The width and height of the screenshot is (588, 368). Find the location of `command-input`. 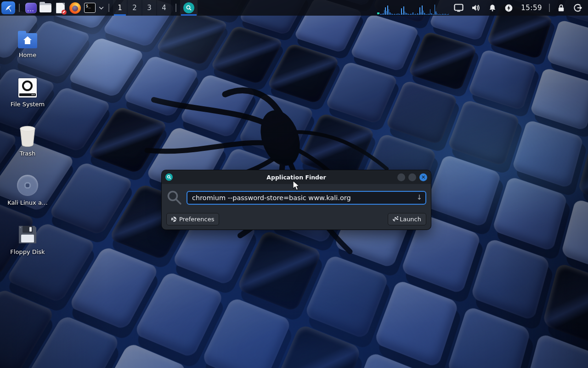

command-input is located at coordinates (306, 198).